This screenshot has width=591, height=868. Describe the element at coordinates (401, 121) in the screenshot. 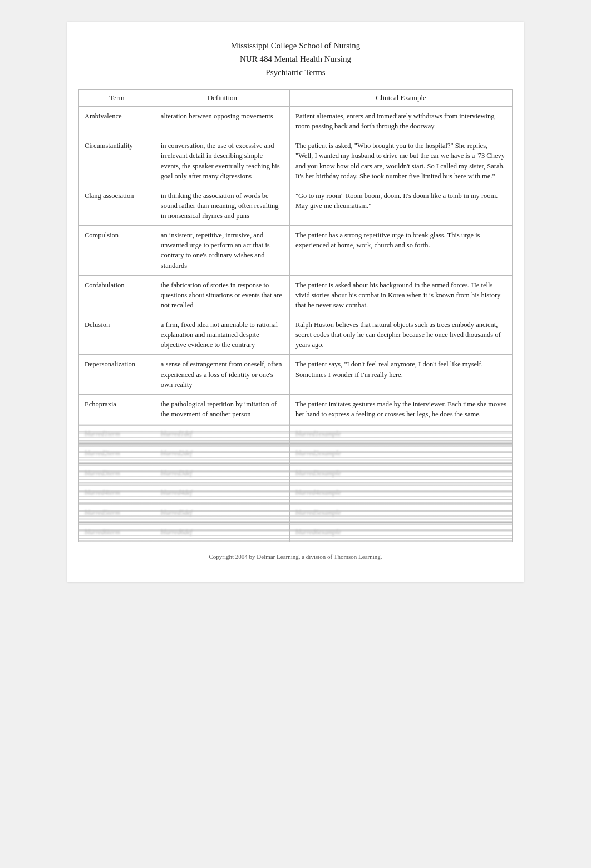

I see `cell-example: Patient alternates, enters and immediate…` at that location.